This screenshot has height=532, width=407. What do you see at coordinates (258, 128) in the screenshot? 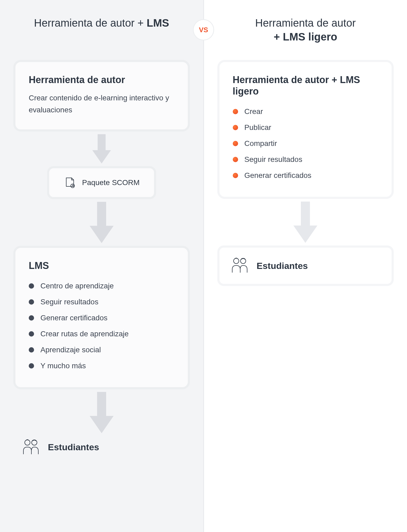
I see `list-item-label: Publicar` at bounding box center [258, 128].